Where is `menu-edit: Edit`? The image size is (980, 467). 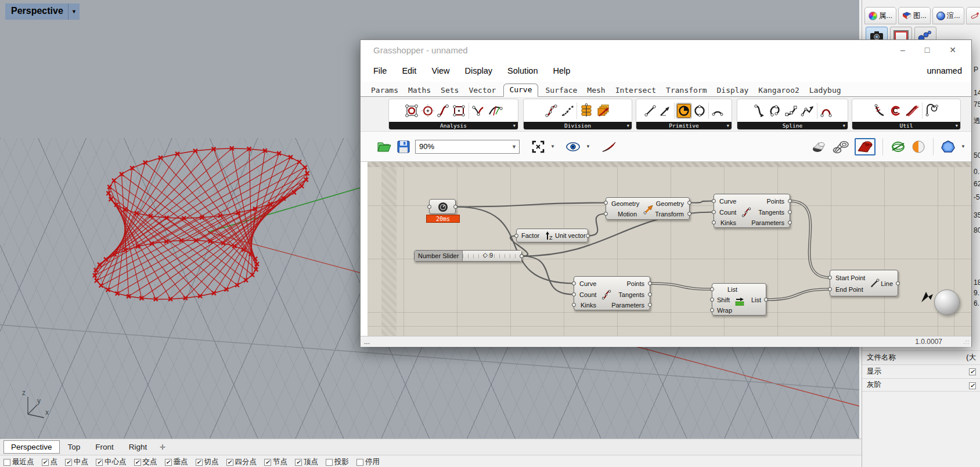
menu-edit: Edit is located at coordinates (409, 71).